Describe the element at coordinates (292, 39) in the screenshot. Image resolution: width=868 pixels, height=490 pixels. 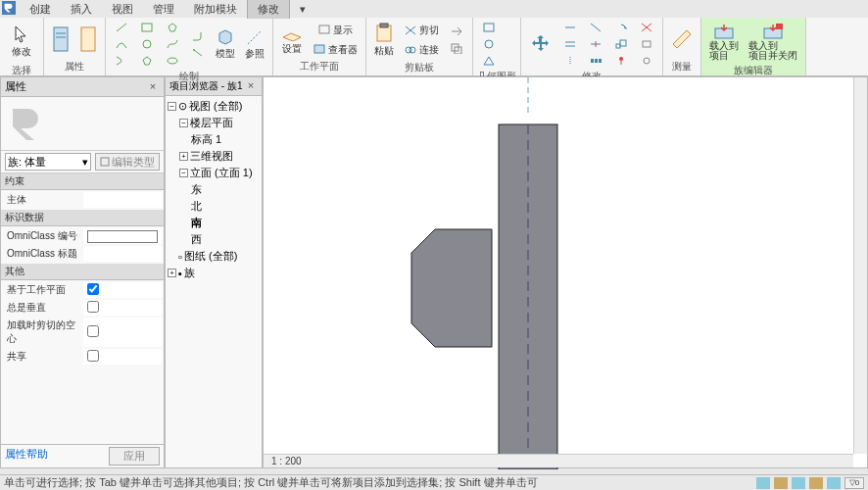
I see `set-wp-button: 设置` at that location.